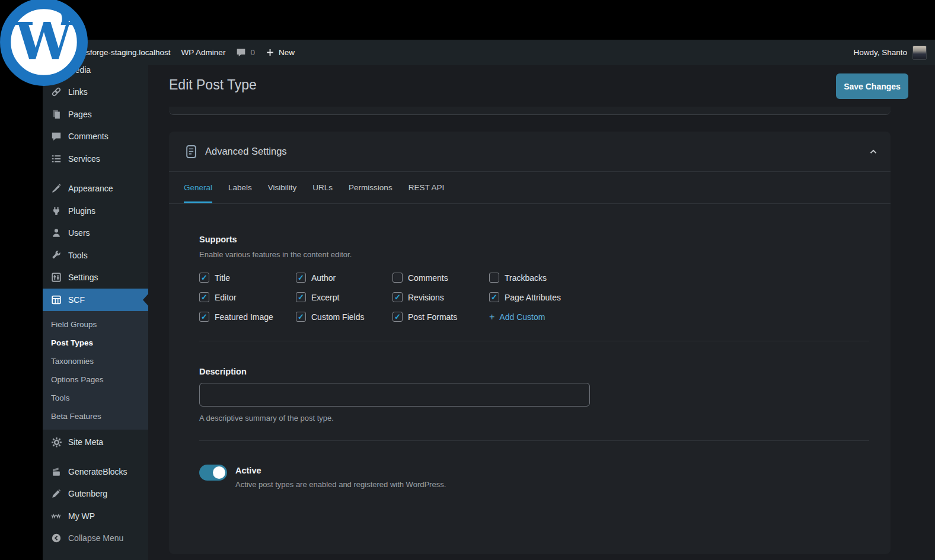 This screenshot has height=560, width=935. What do you see at coordinates (78, 255) in the screenshot?
I see `sidebar-item-label: Tools` at bounding box center [78, 255].